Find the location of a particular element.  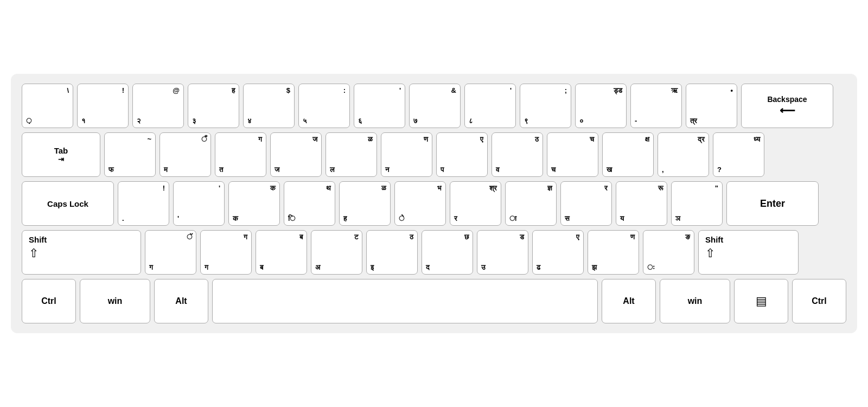

key-q: ~ फ is located at coordinates (130, 155).